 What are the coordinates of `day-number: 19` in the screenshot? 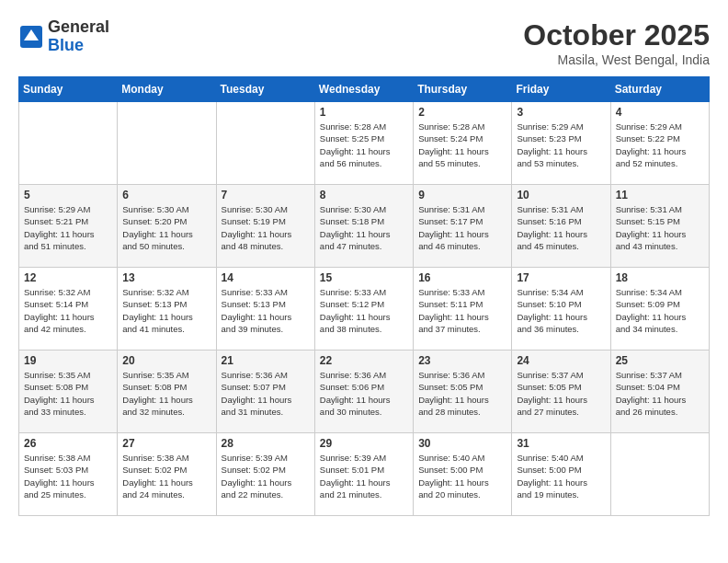 It's located at (68, 361).